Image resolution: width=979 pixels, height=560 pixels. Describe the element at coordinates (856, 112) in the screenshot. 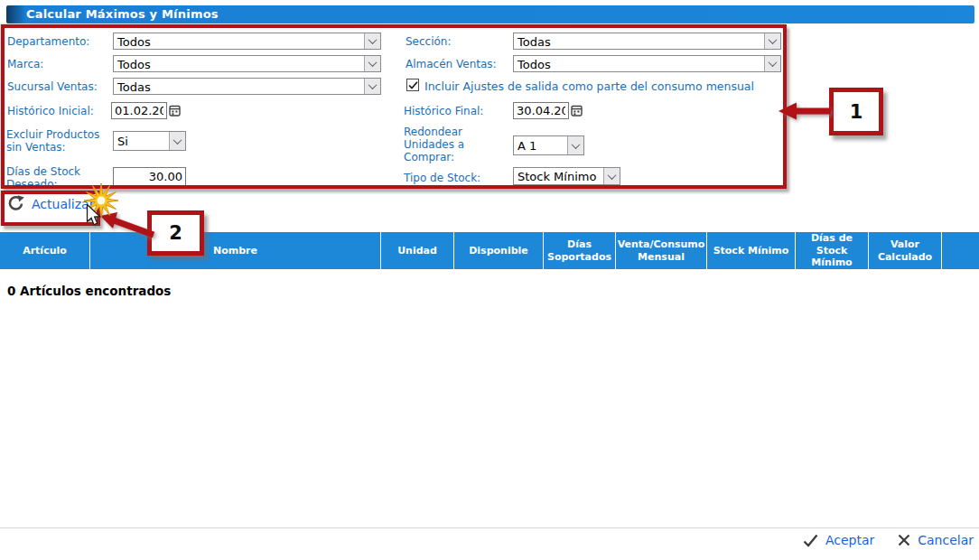

I see `annotation-callout-1: 1` at that location.